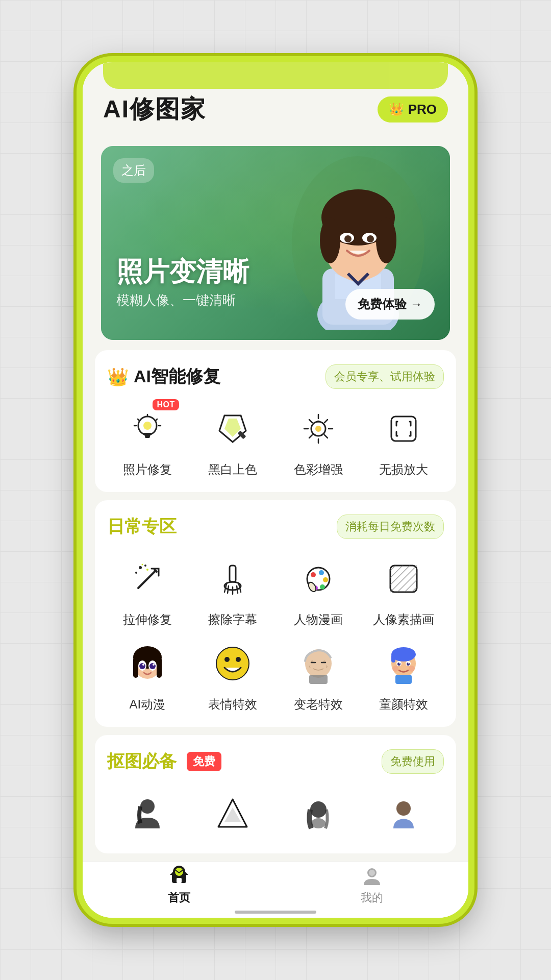 This screenshot has width=551, height=980. Describe the element at coordinates (276, 243) in the screenshot. I see `hero-banner: 之后 照片变清晰 模糊人像、一键清晰 免费体验 →` at that location.